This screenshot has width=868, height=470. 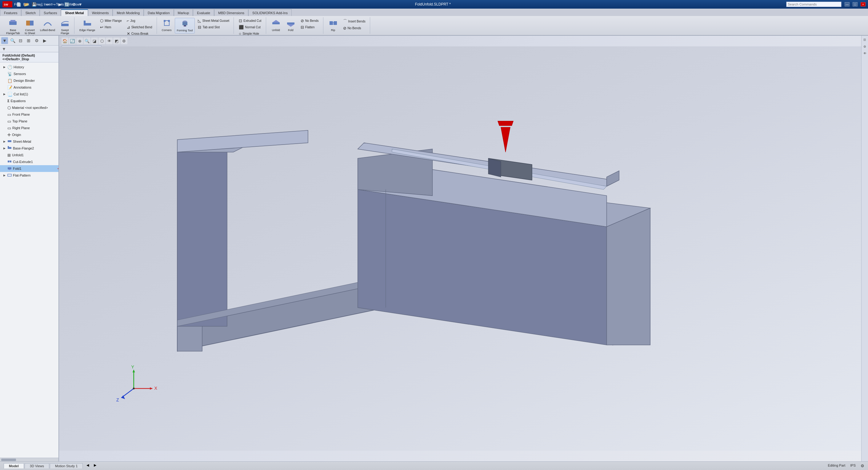 What do you see at coordinates (865, 53) in the screenshot?
I see `display-manager-btn: 👁` at bounding box center [865, 53].